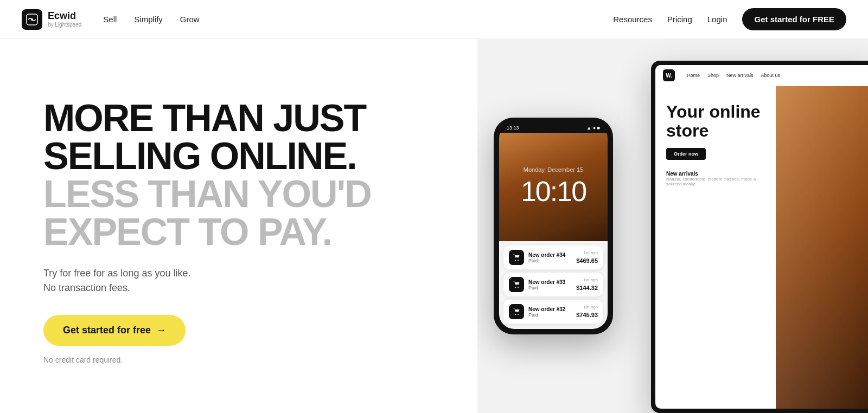 The width and height of the screenshot is (868, 413). What do you see at coordinates (716, 182) in the screenshot?
I see `tablet-new-arrivals-sub: Natural, comfortable, modern classics, m…` at bounding box center [716, 182].